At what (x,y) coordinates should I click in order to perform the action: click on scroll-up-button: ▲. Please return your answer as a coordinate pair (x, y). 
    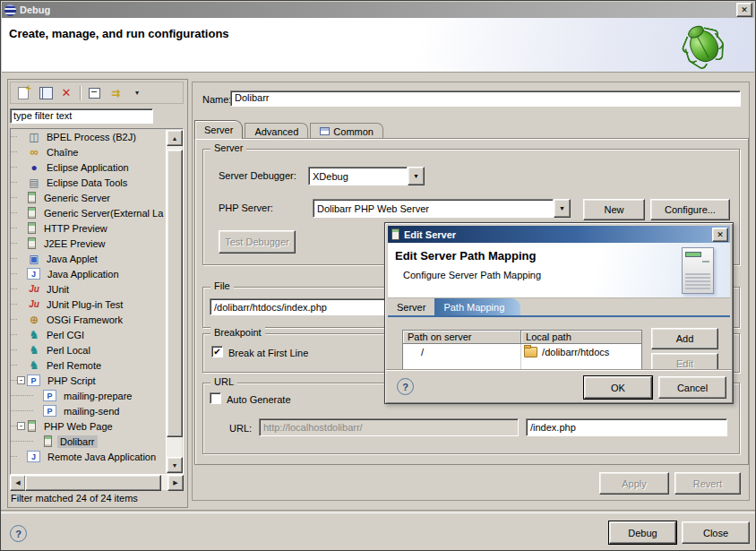
    Looking at the image, I should click on (175, 138).